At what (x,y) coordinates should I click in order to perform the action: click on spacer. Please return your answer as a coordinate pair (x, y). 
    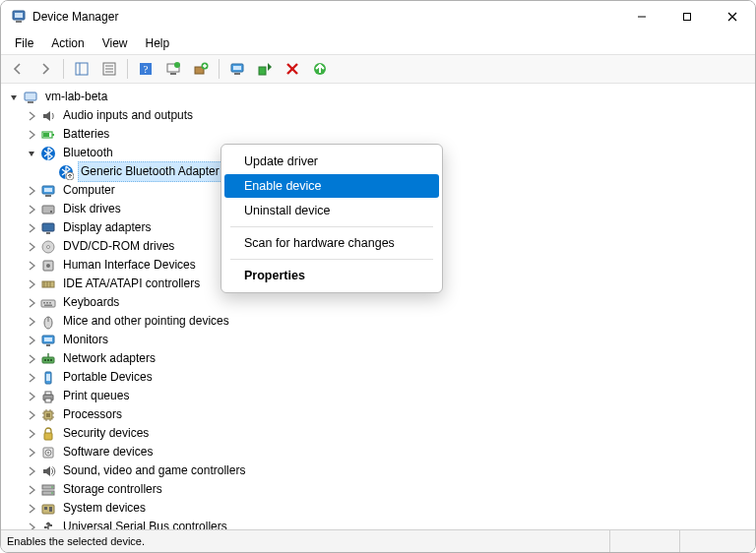
    Looking at the image, I should click on (49, 172).